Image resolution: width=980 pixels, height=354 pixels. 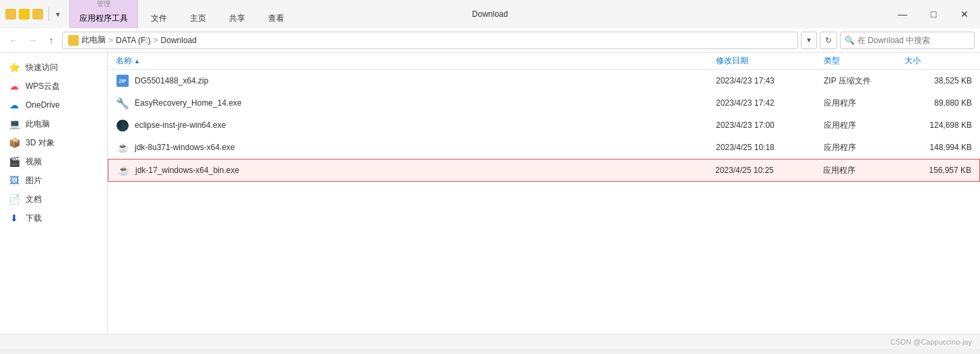 What do you see at coordinates (58, 15) in the screenshot?
I see `qat-dropdown-arrow: ▼` at bounding box center [58, 15].